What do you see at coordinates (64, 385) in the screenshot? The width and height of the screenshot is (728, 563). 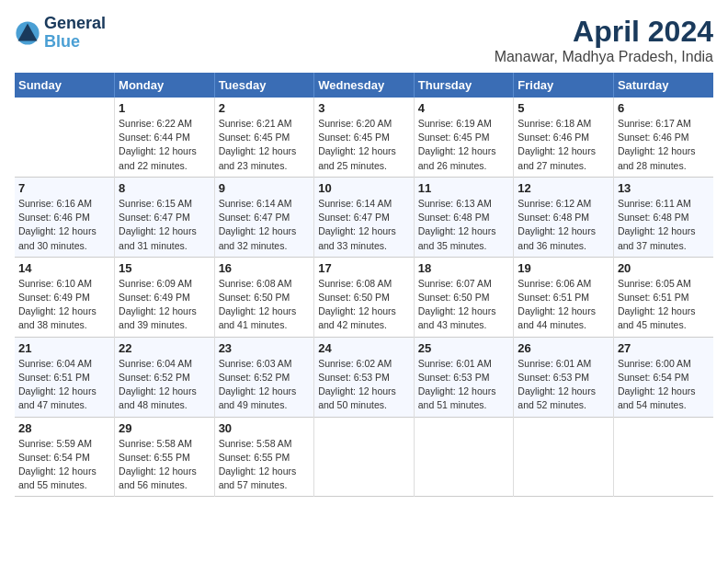 I see `day-info: Sunrise: 6:04 AMSunset: 6:51 PMDaylight:…` at bounding box center [64, 385].